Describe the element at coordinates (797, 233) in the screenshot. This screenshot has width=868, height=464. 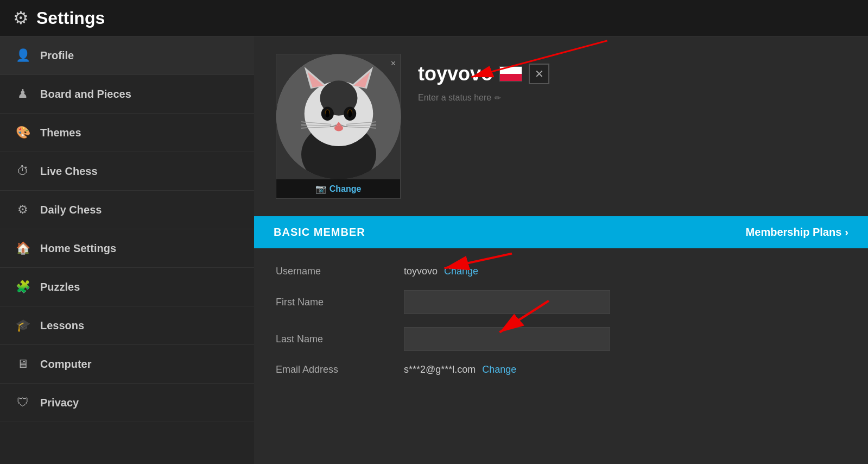
I see `membership-plans-button: Membership Plans ›` at that location.